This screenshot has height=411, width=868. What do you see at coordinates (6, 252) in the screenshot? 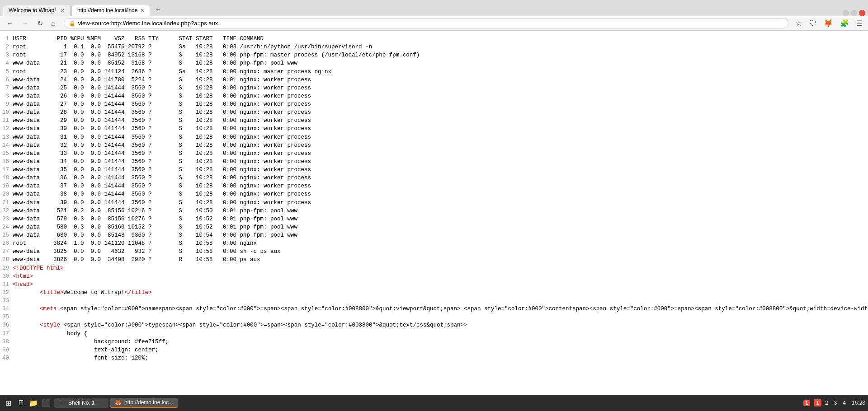
I see `line-number: 27` at bounding box center [6, 252].